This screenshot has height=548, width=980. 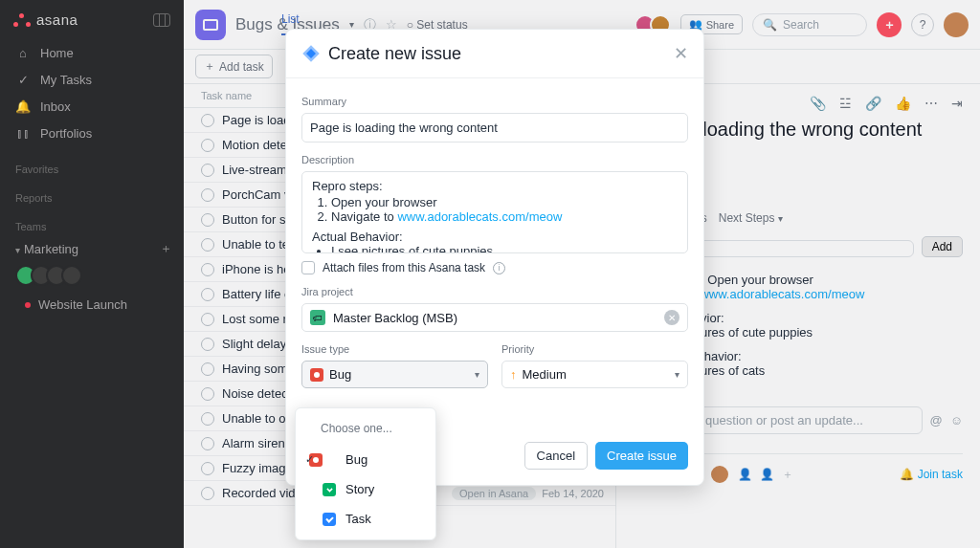 I want to click on caret-down-icon: ▾, so click(x=17, y=251).